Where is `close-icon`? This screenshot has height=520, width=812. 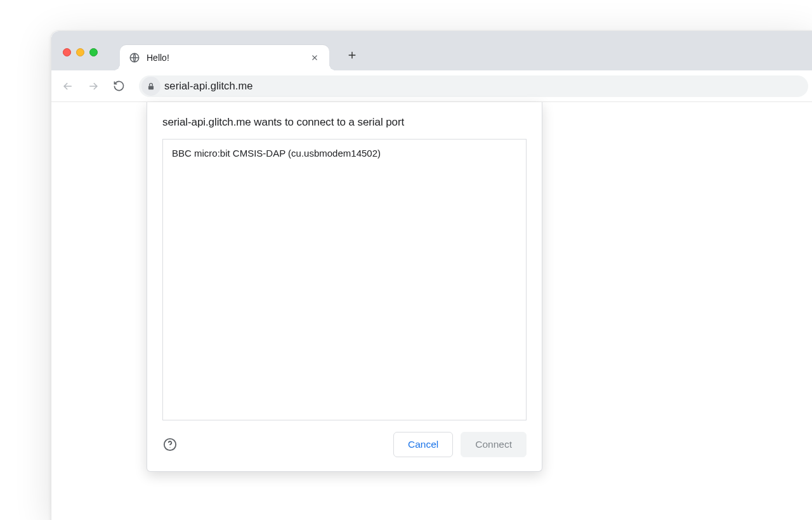
close-icon is located at coordinates (315, 58).